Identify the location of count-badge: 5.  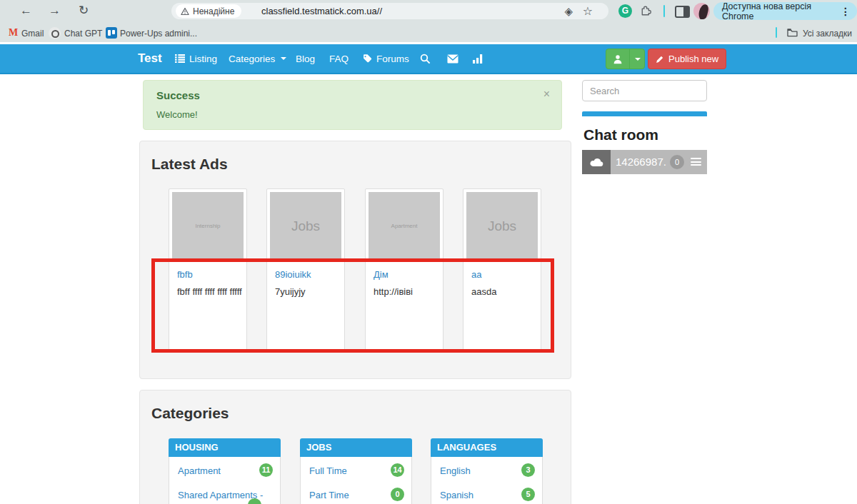
(528, 494).